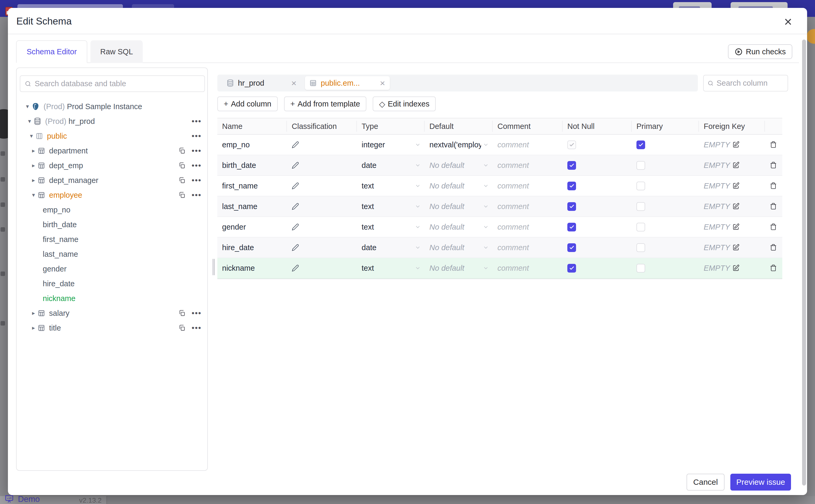 This screenshot has width=815, height=504. Describe the element at coordinates (746, 83) in the screenshot. I see `column-search-box` at that location.